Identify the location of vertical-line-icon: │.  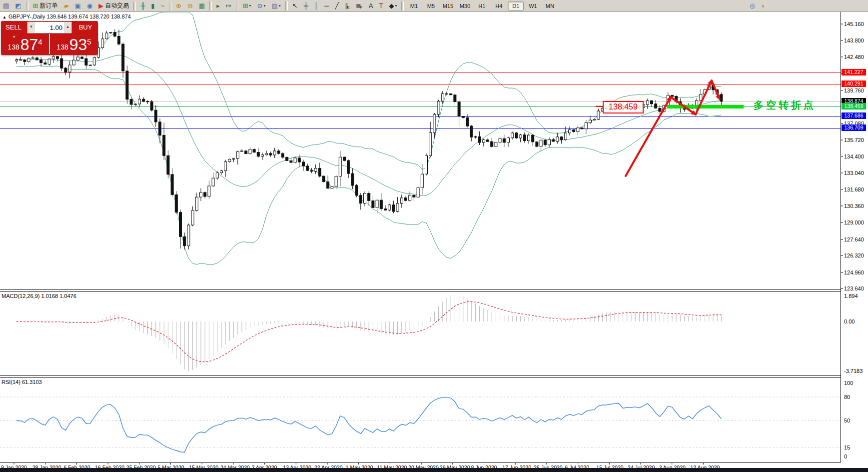
(316, 6).